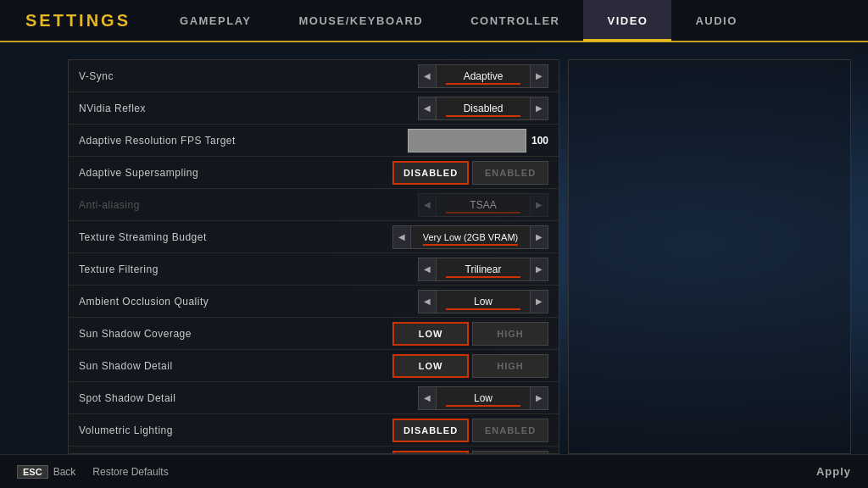 This screenshot has height=488, width=868. Describe the element at coordinates (715, 20) in the screenshot. I see `tab-audio: AUDIO` at that location.